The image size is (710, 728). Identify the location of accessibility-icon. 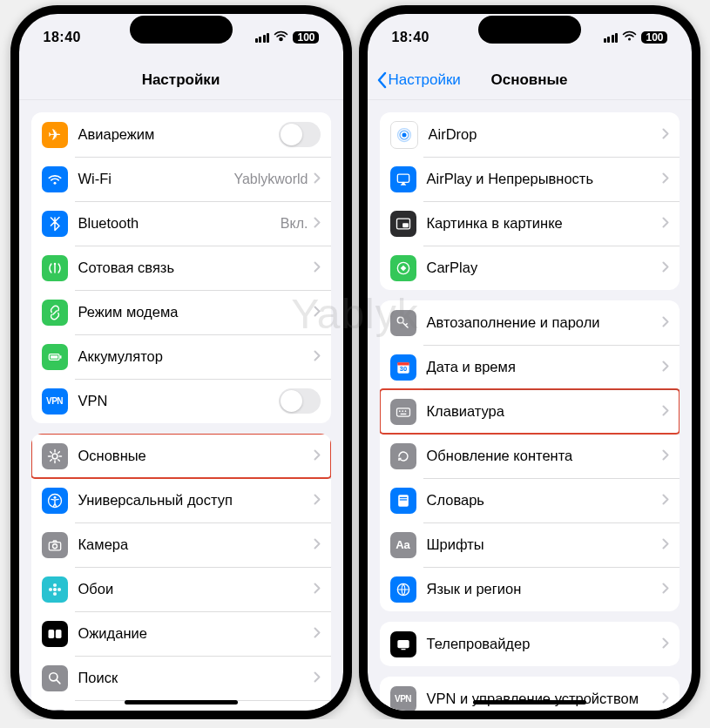
(55, 501).